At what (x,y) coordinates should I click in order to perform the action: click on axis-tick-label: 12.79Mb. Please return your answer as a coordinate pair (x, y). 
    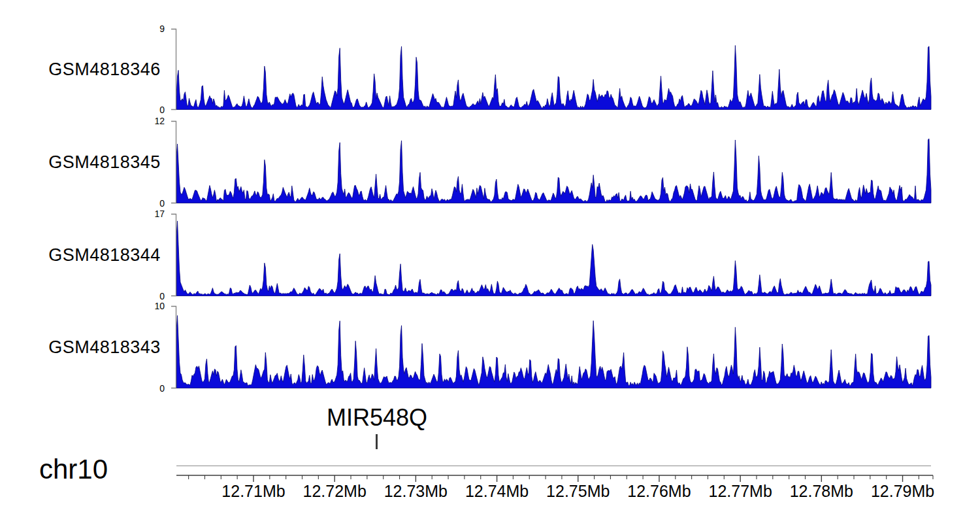
    Looking at the image, I should click on (903, 492).